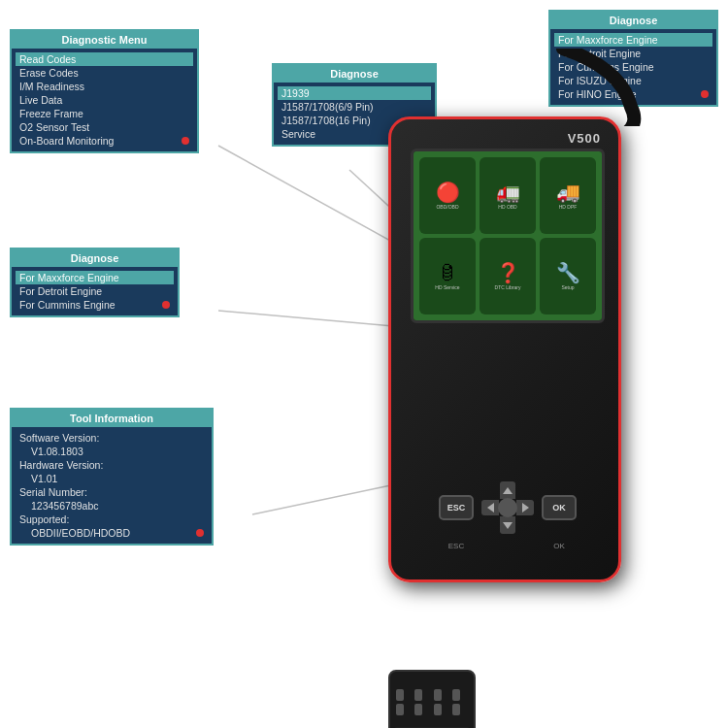 This screenshot has width=728, height=728. What do you see at coordinates (112, 492) in the screenshot?
I see `tool-info-item: Serial Number:` at bounding box center [112, 492].